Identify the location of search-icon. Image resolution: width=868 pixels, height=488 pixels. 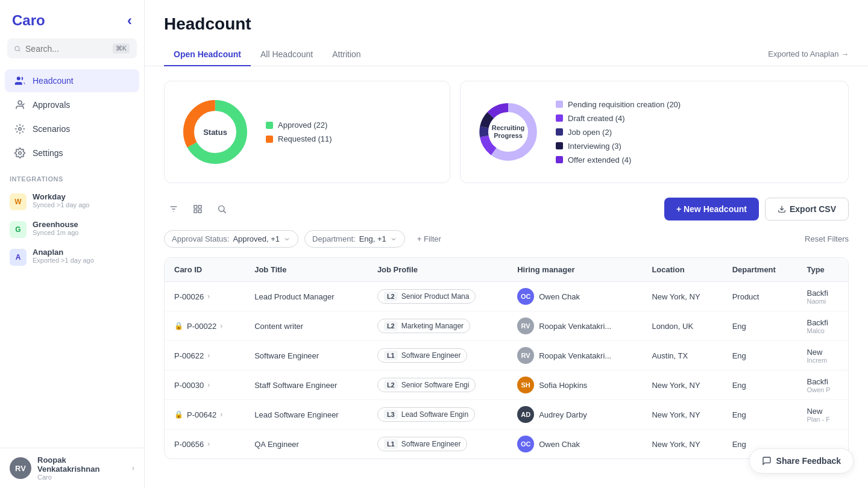
(17, 49).